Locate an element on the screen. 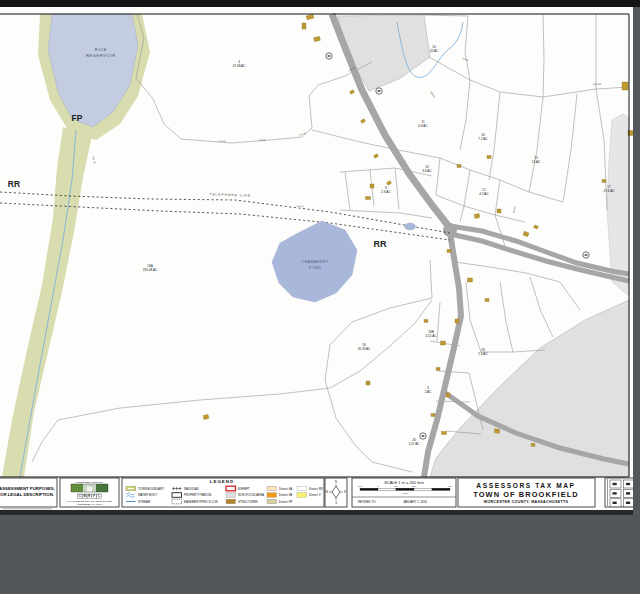 The height and width of the screenshot is (594, 640). map-title-line3: WORCESTER COUNTY, MASSACHUSETTS is located at coordinates (526, 502).